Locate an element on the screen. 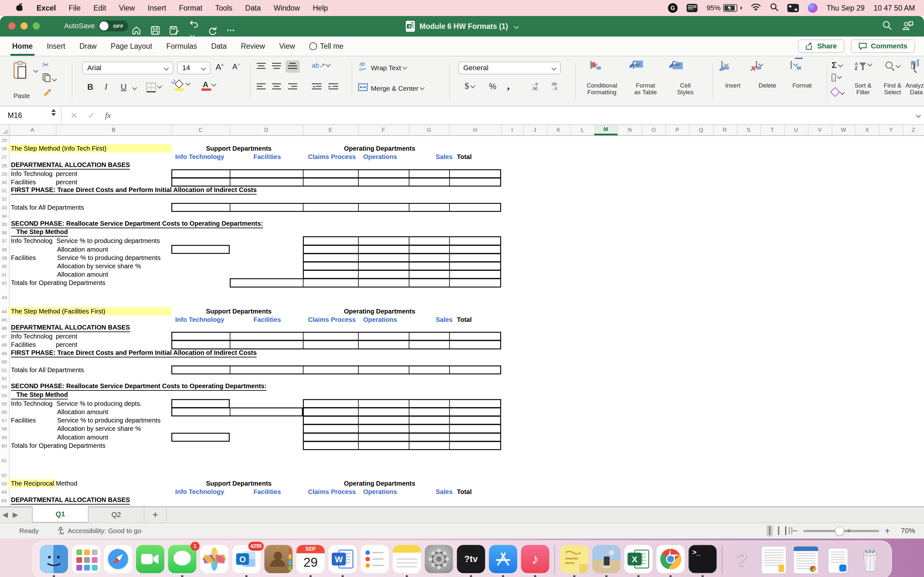  column-header-H: H is located at coordinates (475, 130).